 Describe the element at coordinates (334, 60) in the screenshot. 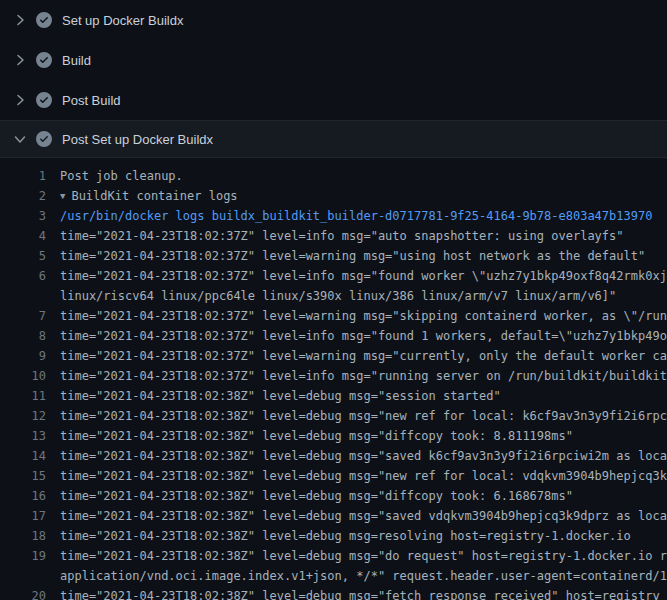

I see `step-header-build: Build` at that location.